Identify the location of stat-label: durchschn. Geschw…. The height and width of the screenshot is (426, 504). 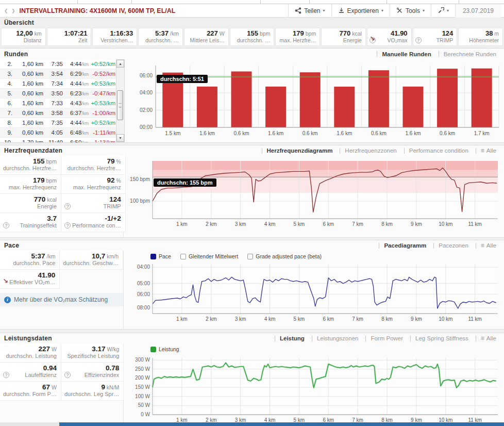
(91, 263).